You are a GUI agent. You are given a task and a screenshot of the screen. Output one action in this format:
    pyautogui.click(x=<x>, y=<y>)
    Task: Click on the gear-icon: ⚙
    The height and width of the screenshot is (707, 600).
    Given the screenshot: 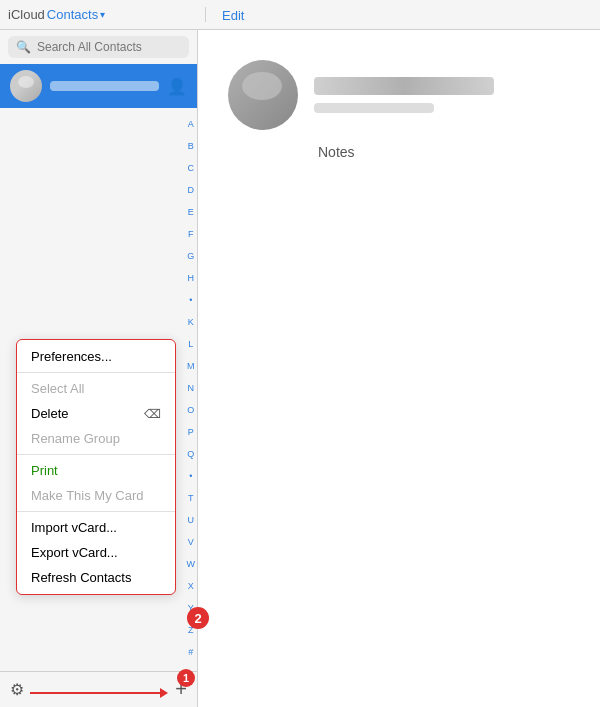 What is the action you would take?
    pyautogui.click(x=17, y=690)
    